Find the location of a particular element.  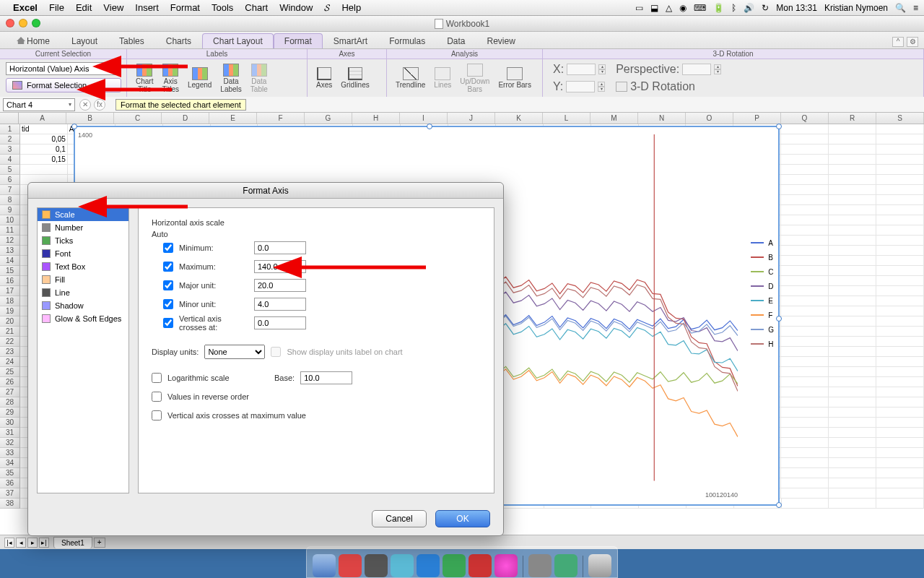

ribbon-collapse-icon: ^ is located at coordinates (898, 42).